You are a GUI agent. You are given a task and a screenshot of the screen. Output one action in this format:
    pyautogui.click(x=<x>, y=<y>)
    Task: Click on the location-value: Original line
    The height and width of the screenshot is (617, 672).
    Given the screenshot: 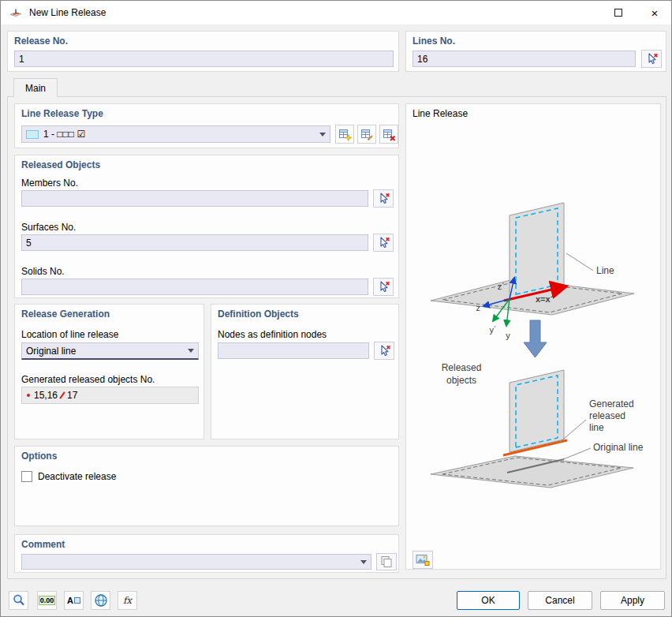 What is the action you would take?
    pyautogui.click(x=50, y=351)
    